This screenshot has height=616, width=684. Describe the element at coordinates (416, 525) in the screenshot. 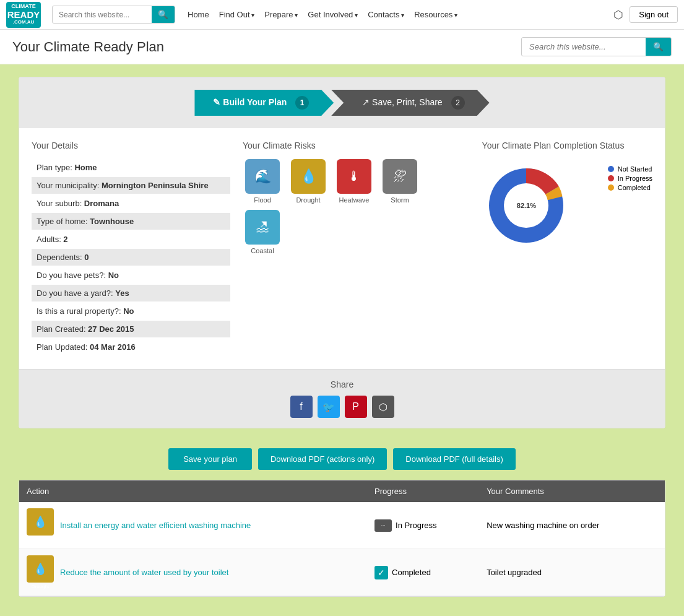

I see `progress-in-progress-label: In Progress` at that location.